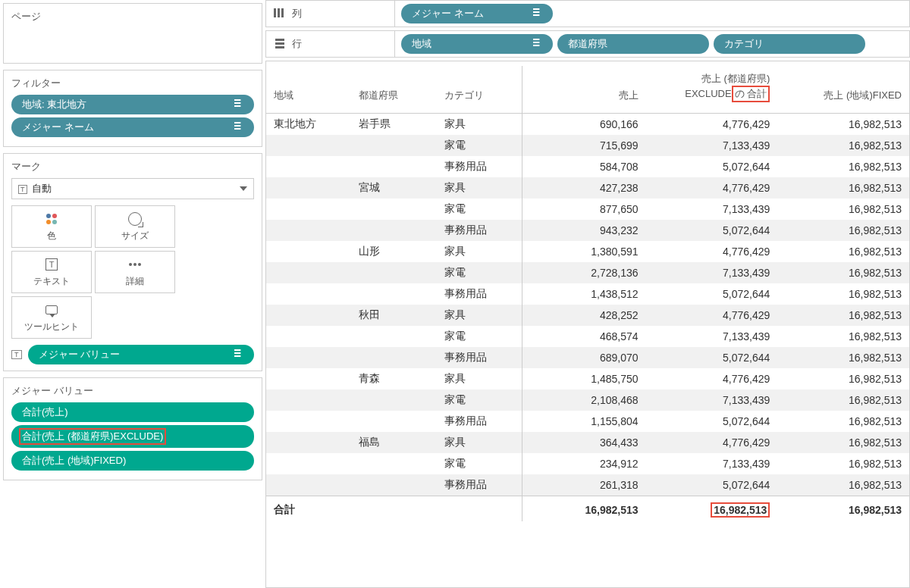  I want to click on rows-shelf: 行 地域 都道府県 カテゴリ, so click(588, 44).